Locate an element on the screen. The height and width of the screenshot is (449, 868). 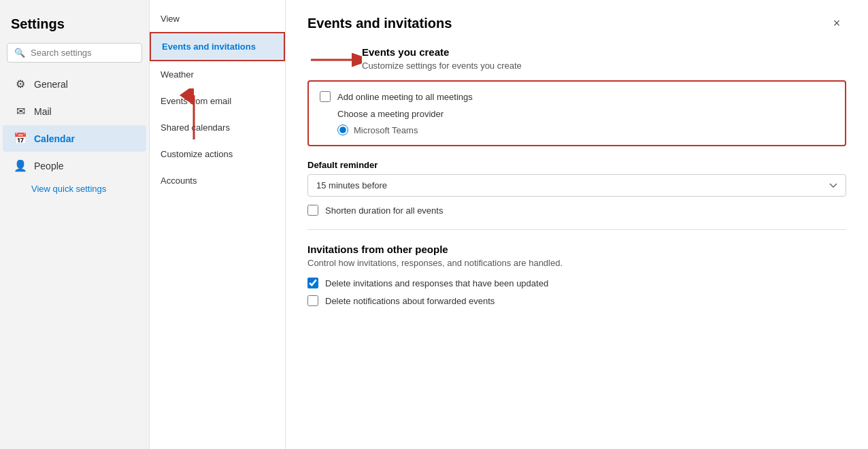
delete-notifications-checkbox is located at coordinates (313, 301).